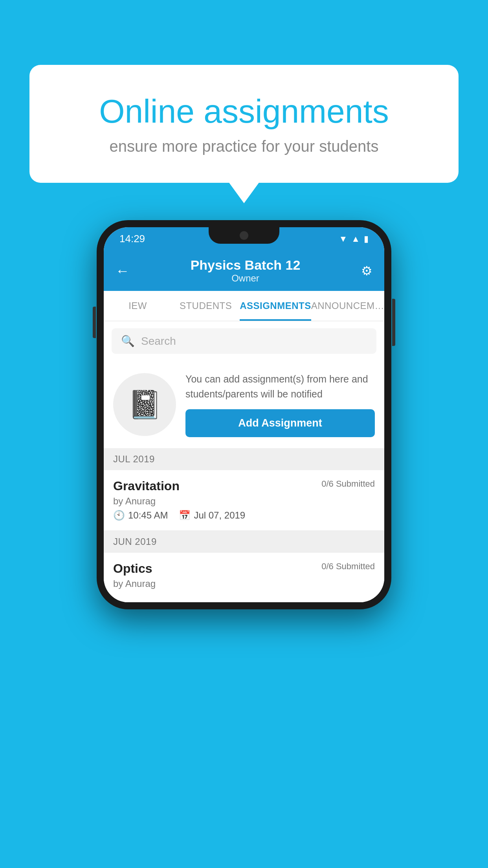  What do you see at coordinates (275, 306) in the screenshot?
I see `tab-assignments: ASSIGNMENTS` at bounding box center [275, 306].